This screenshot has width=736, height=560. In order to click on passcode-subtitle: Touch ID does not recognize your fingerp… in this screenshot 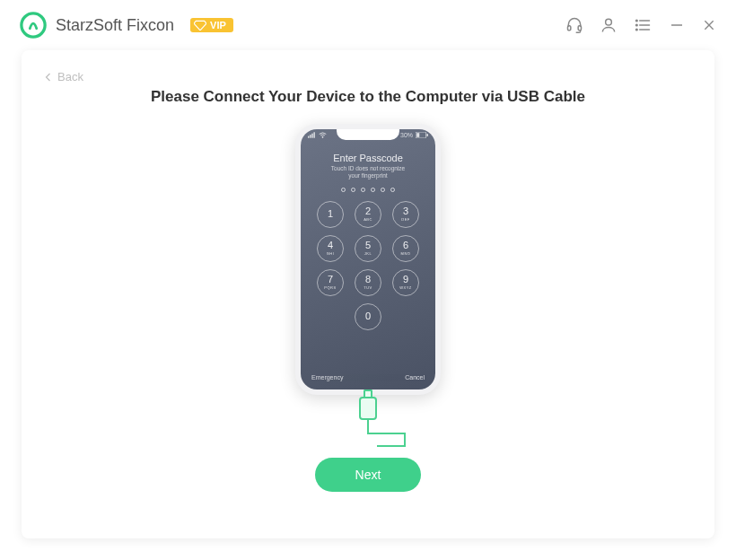, I will do `click(368, 172)`.